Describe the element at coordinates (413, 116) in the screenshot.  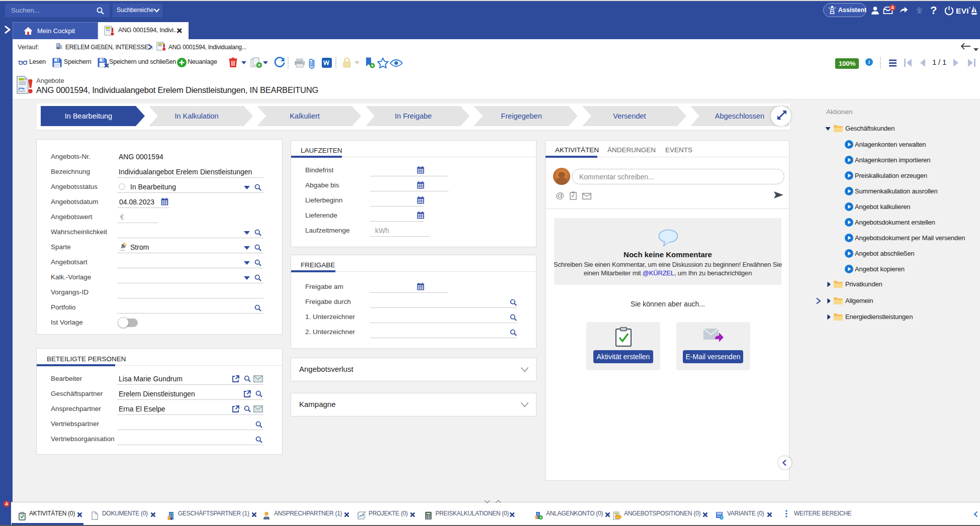
I see `svg-text: In Freigabe` at that location.